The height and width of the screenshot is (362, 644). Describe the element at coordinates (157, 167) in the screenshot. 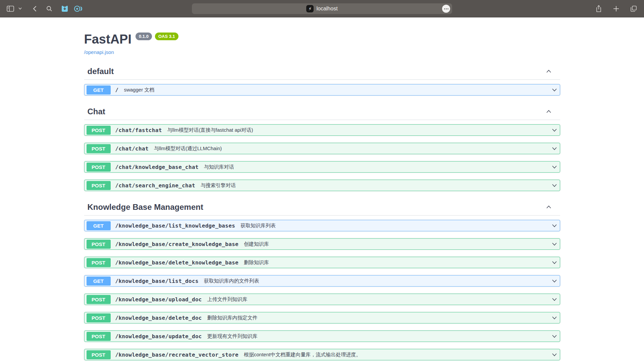

I see `endpoint-path: /chat/knowledge_base_chat` at that location.